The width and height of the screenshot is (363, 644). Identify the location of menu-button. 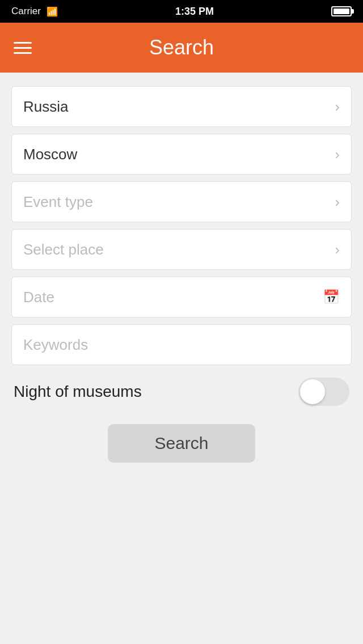
(23, 48).